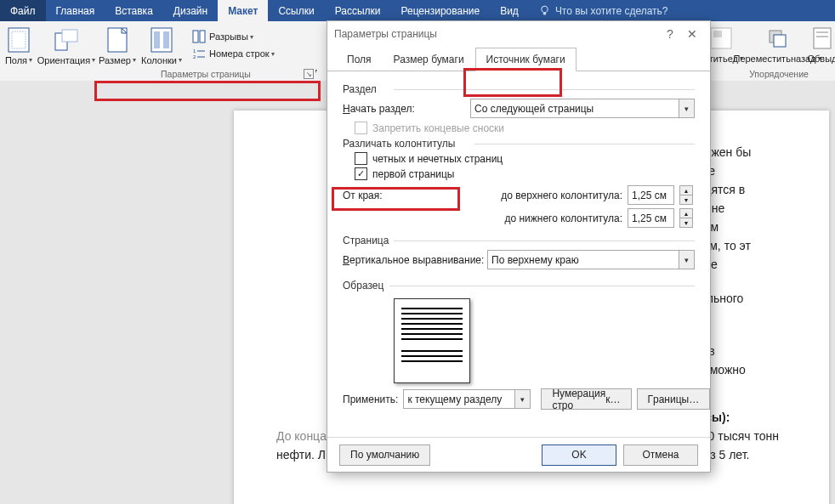  I want to click on tab-view: Вид, so click(509, 10).